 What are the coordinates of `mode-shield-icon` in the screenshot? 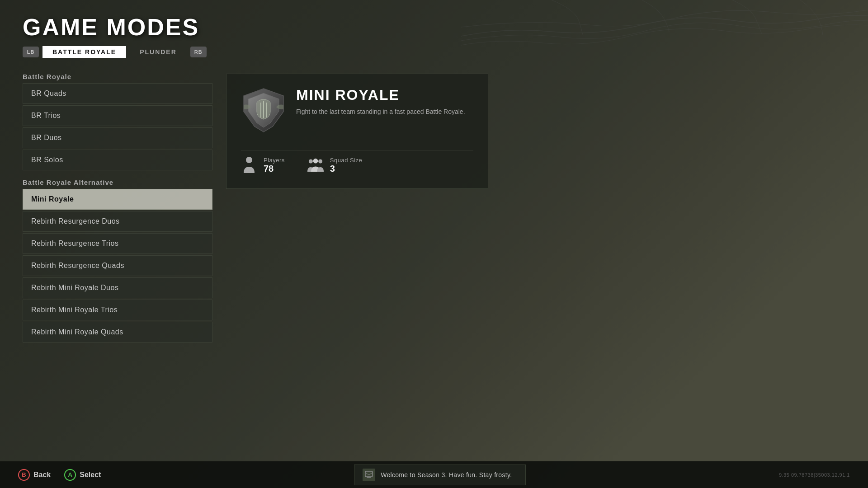 It's located at (264, 114).